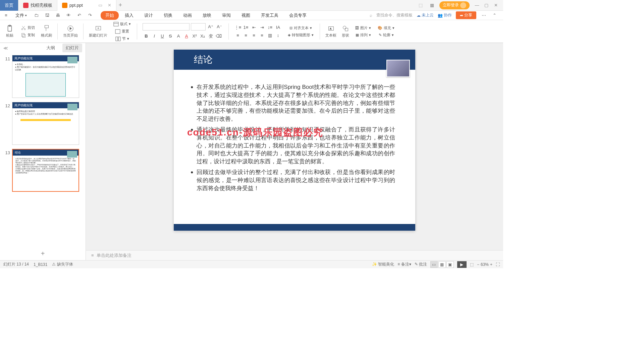 Image resolution: width=644 pixels, height=342 pixels. Describe the element at coordinates (478, 265) in the screenshot. I see `zoom-out-button: −` at that location.